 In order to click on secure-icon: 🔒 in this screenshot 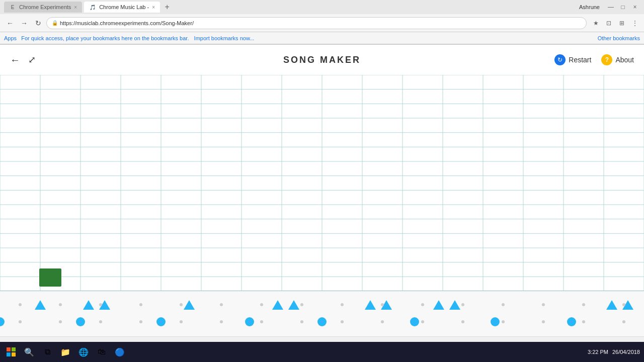, I will do `click(55, 23)`.